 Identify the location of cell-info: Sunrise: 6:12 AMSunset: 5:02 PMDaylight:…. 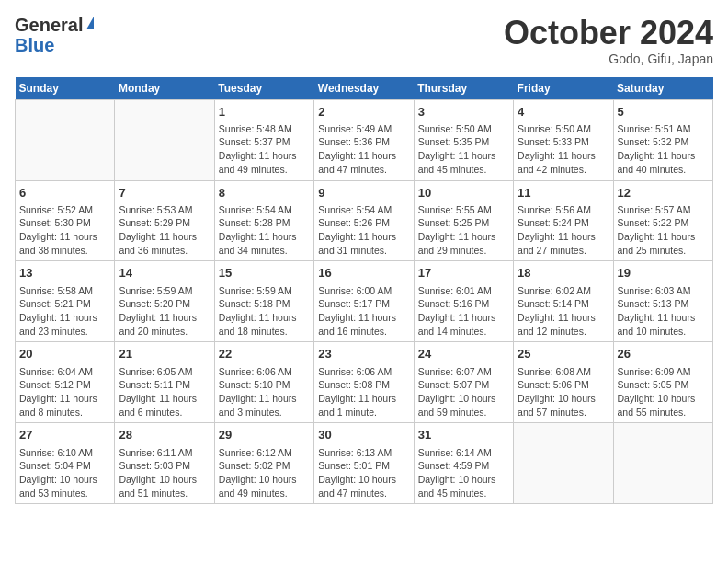
(265, 473).